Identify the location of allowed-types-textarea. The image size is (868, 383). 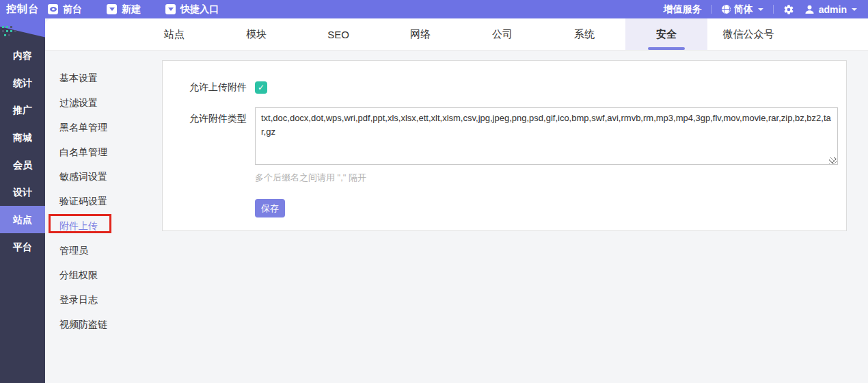
(547, 136).